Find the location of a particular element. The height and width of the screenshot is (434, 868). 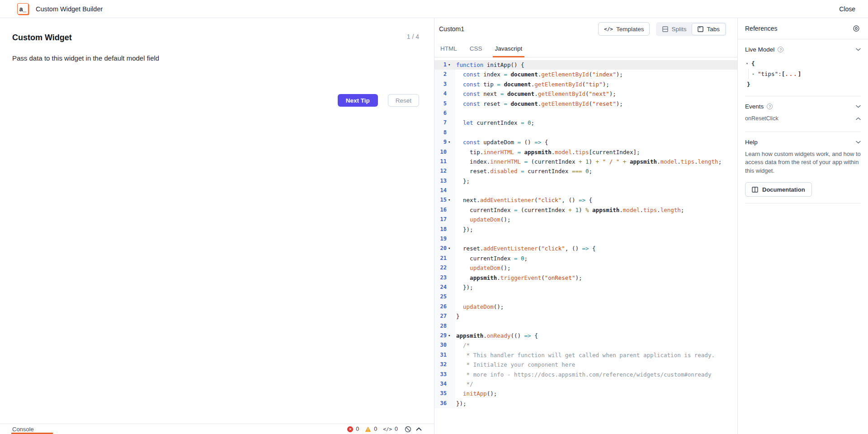

collapse-node-icon: ▾ is located at coordinates (749, 63).